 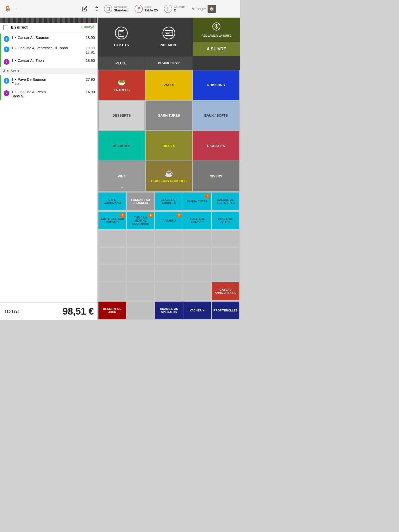 I want to click on product-dessert-jour: DESSERT DU JOUR, so click(x=112, y=310).